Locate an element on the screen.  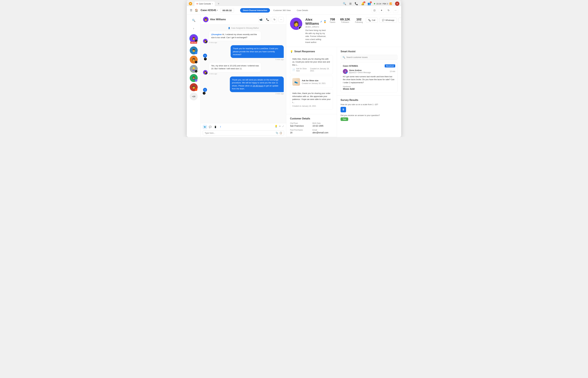
msg-time-4: 2 mins ago is located at coordinates (280, 94).